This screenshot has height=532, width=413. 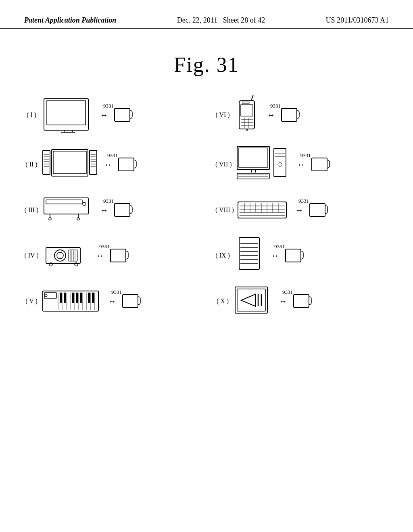 I want to click on arrow-VII: 9331 ↔, so click(x=301, y=164).